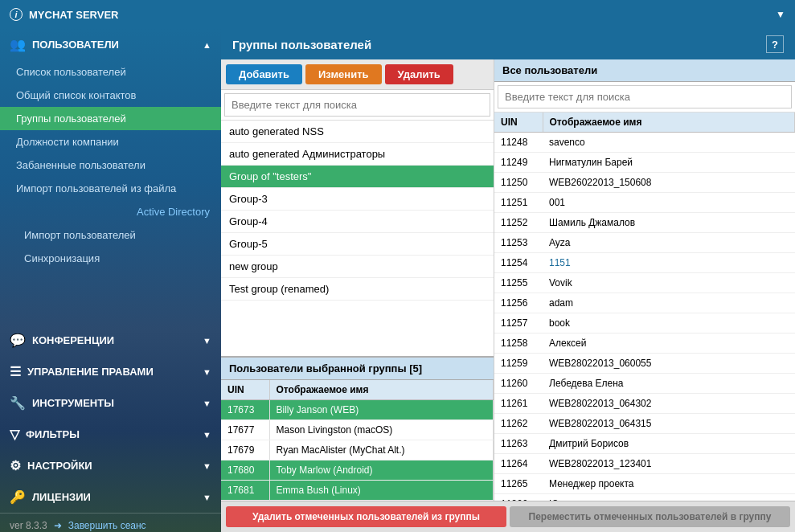 This screenshot has width=795, height=532. I want to click on table-row: 17680 Toby Marlow (Android), so click(357, 471).